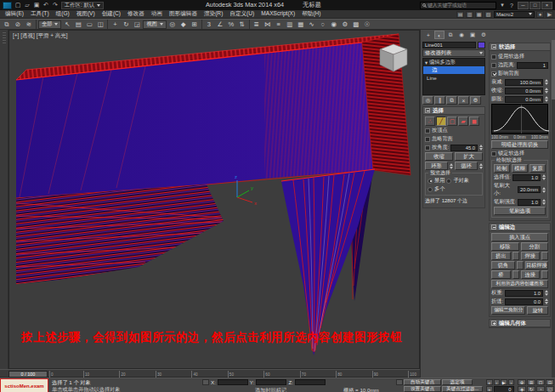 This screenshot has width=555, height=392. I want to click on schematic-view-icon: ○, so click(323, 24).